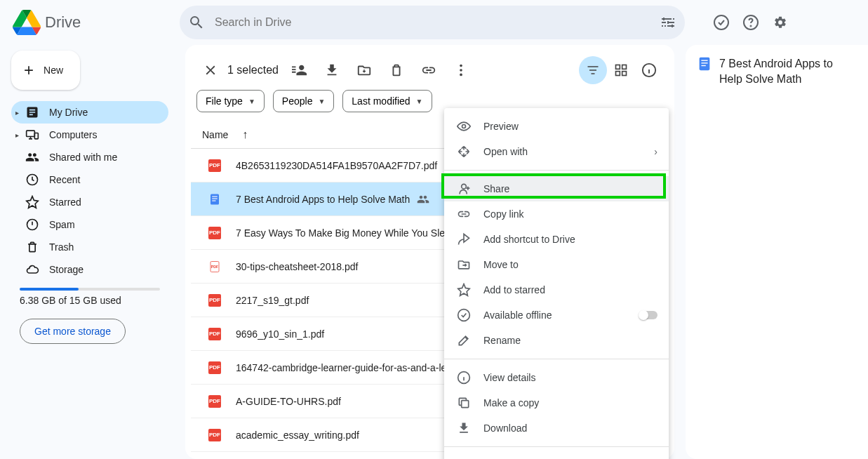 The image size is (868, 459). I want to click on filter-toggle-button, so click(593, 70).